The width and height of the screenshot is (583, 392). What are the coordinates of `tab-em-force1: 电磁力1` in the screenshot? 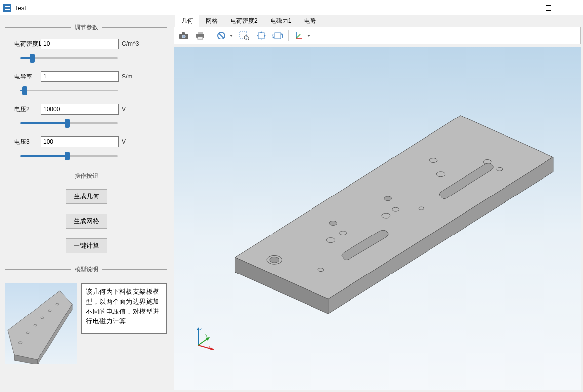 It's located at (281, 21).